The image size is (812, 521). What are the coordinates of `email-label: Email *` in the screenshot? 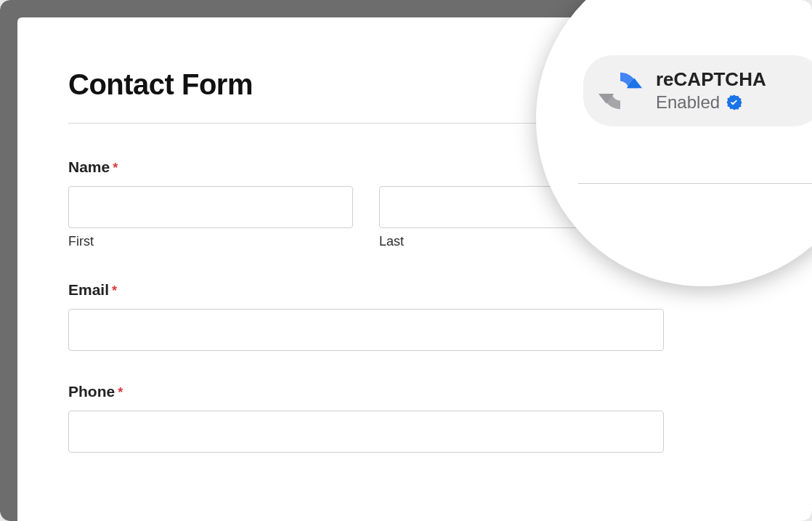 It's located at (415, 290).